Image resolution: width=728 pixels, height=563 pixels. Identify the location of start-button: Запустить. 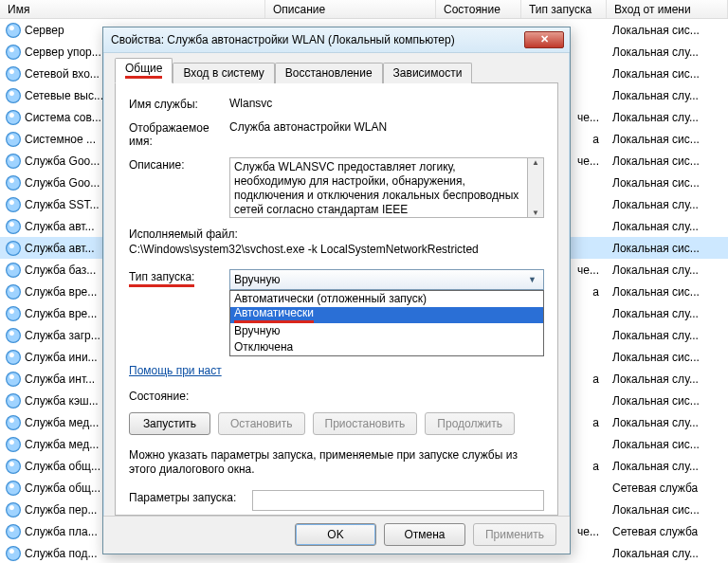
(170, 424).